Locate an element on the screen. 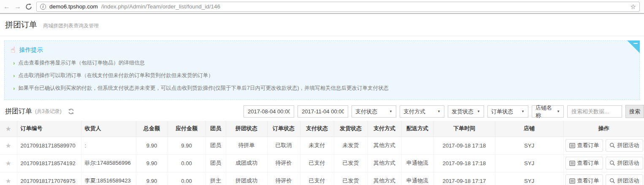  column-header: 下单时间 is located at coordinates (464, 129).